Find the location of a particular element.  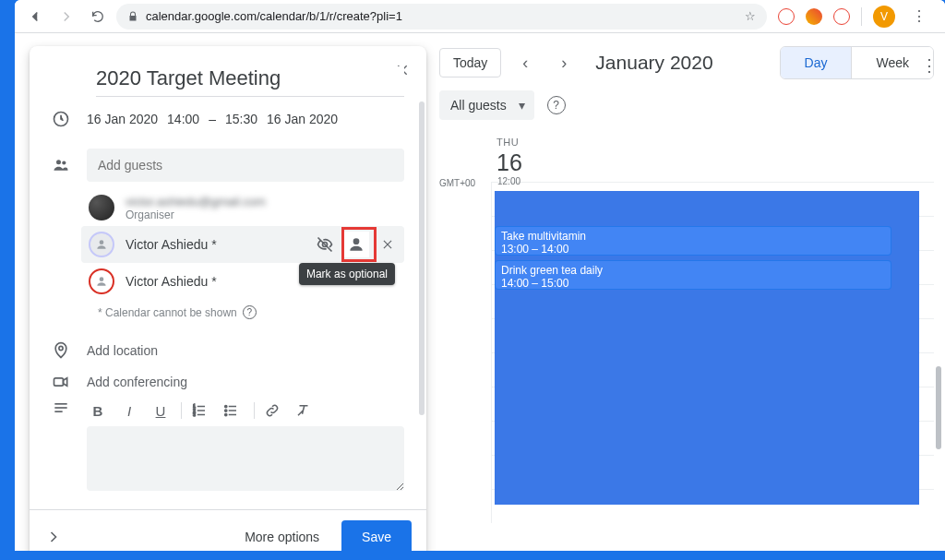

bullet-list-button is located at coordinates (233, 411).